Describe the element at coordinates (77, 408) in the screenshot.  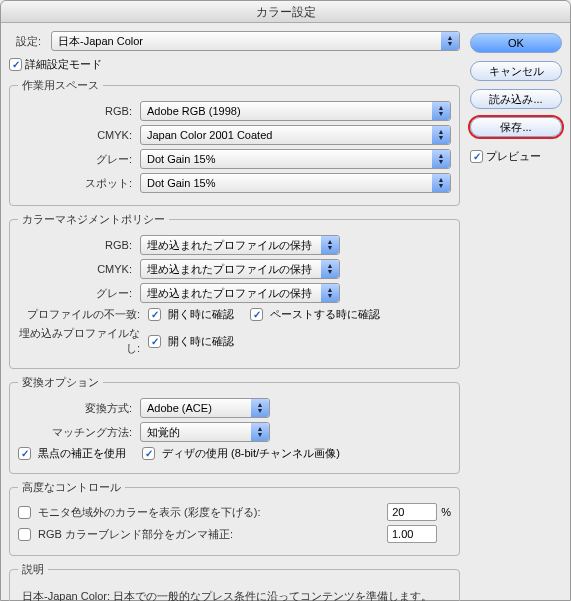
I see `conv-engine-label: 変換方式:` at that location.